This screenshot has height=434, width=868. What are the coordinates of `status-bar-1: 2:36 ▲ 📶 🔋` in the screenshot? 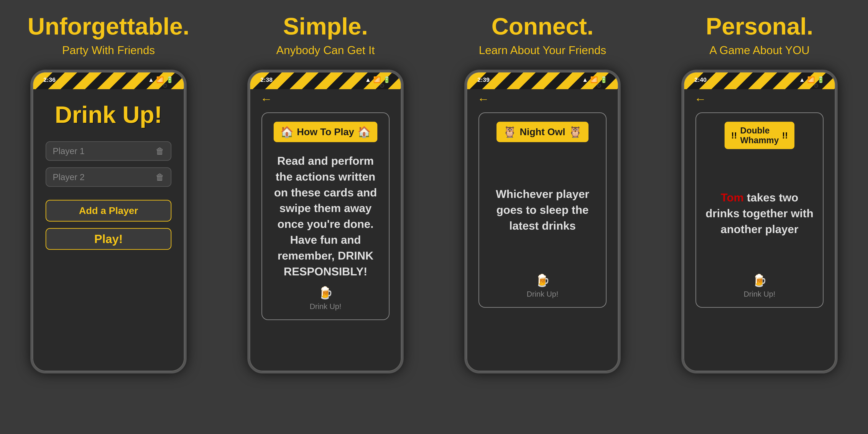 It's located at (108, 79).